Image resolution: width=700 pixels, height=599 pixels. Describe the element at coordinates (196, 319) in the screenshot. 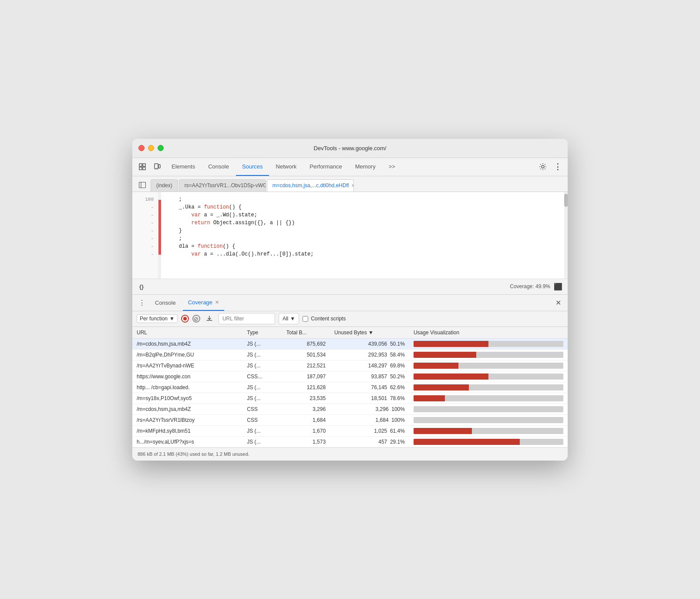

I see `clear-button: ⊘` at that location.